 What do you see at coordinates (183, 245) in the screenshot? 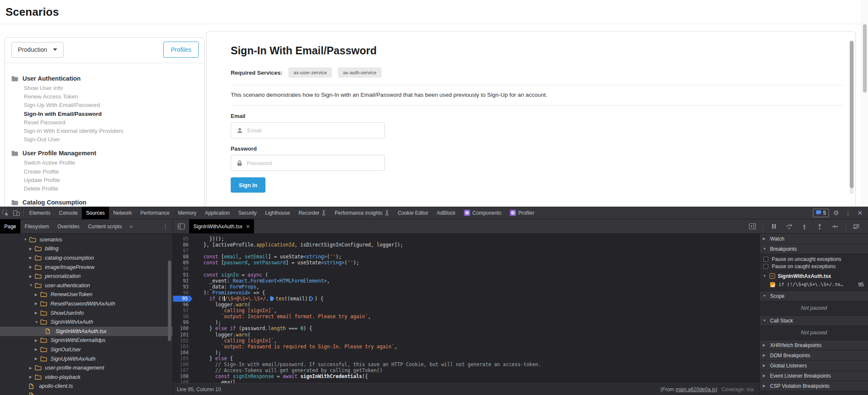
I see `line-number: 86` at bounding box center [183, 245].